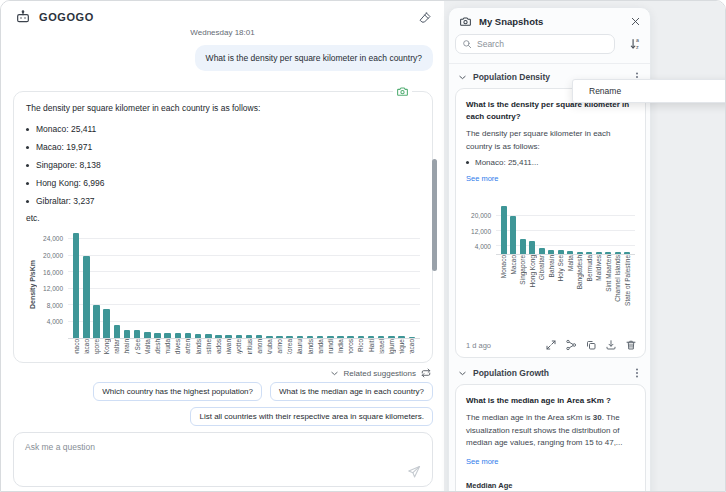 The width and height of the screenshot is (726, 492). I want to click on svg-text: a, so click(638, 40).